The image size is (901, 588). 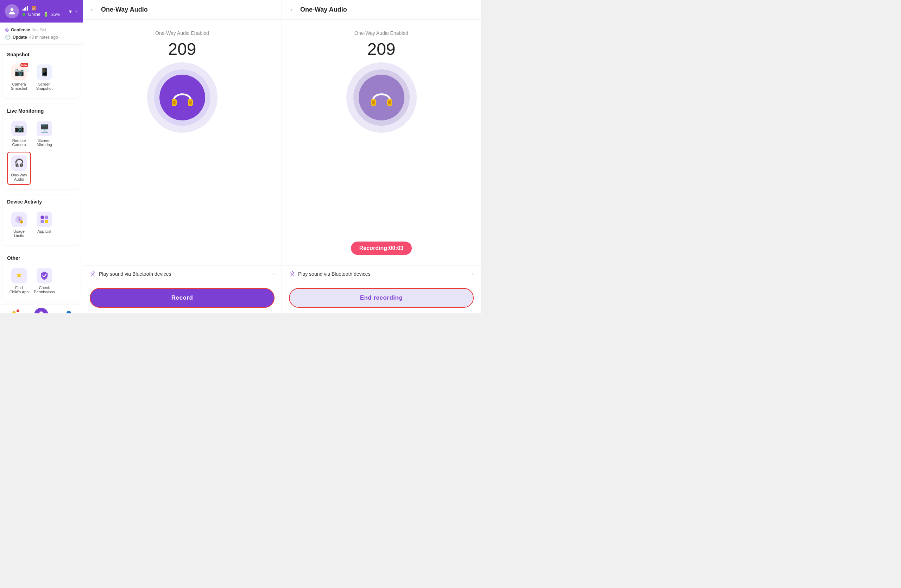 What do you see at coordinates (473, 274) in the screenshot?
I see `chevron-right-right: ›` at bounding box center [473, 274].